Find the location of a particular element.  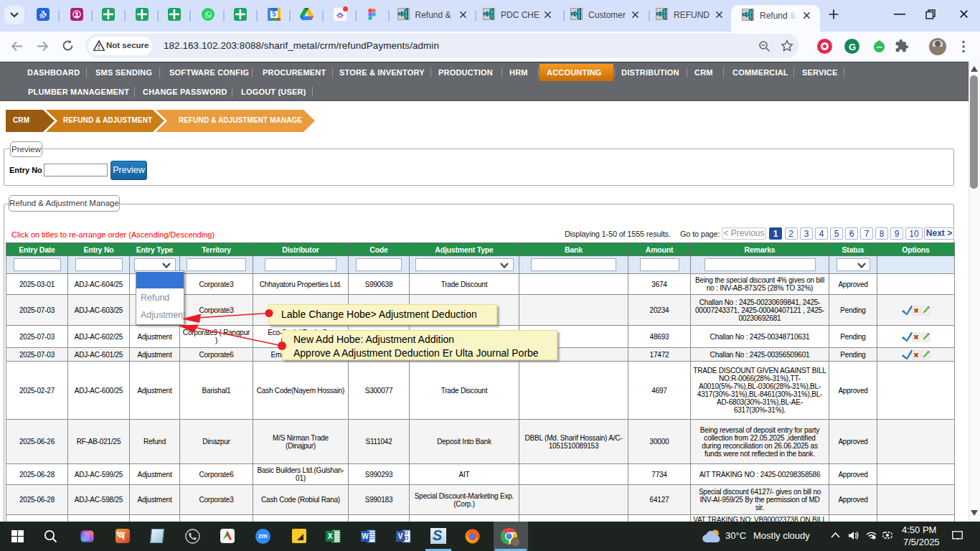

svg-text: V is located at coordinates (400, 537).